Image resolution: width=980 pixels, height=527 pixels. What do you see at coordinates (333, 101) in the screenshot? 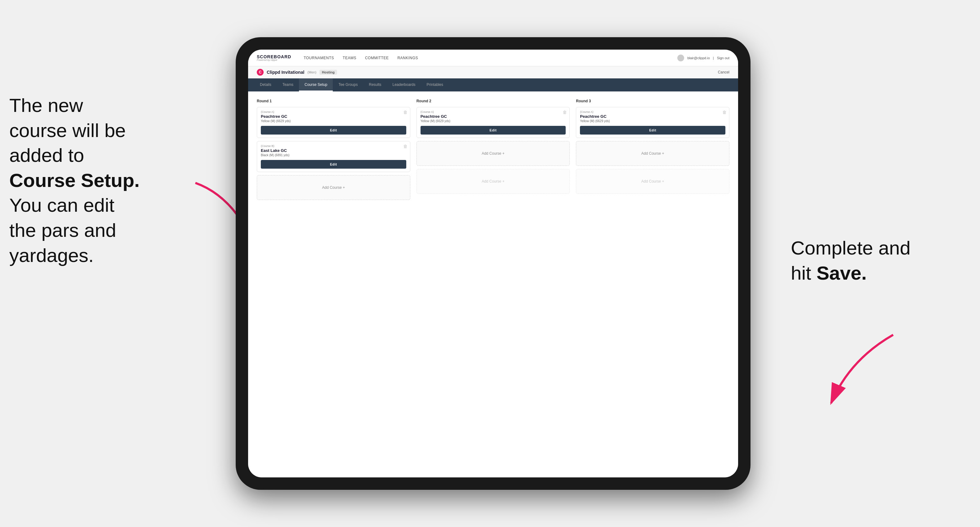
I see `round-1-label: Round 1` at bounding box center [333, 101].